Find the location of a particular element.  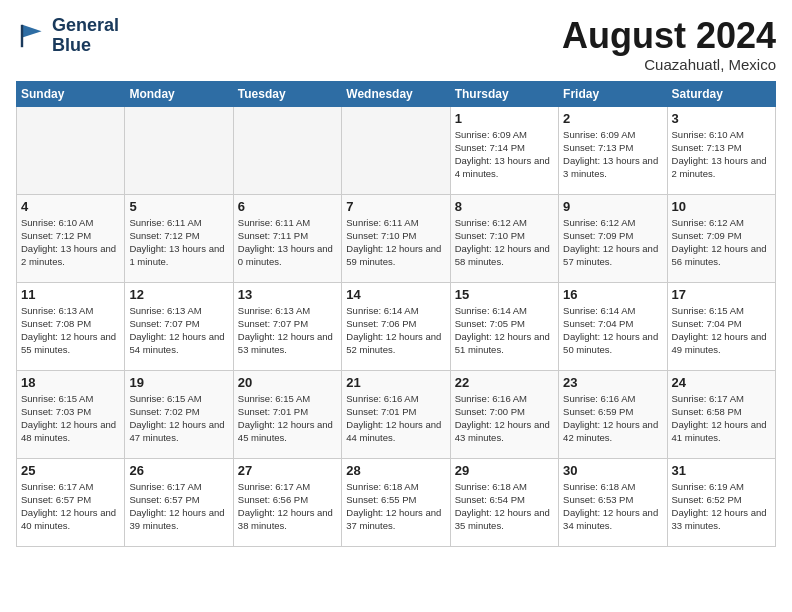

day-detail: Sunrise: 6:16 AMSunset: 6:59 PMDaylight:… is located at coordinates (612, 418).